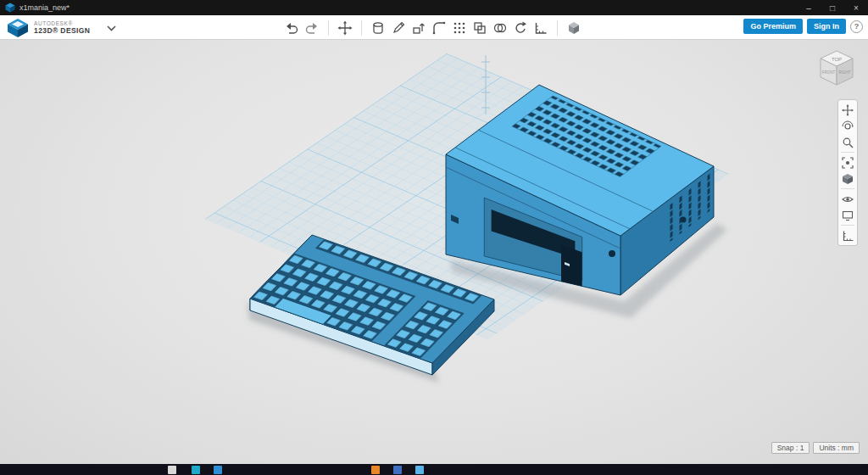 This screenshot has width=868, height=475. I want to click on minimize-button: –, so click(809, 8).